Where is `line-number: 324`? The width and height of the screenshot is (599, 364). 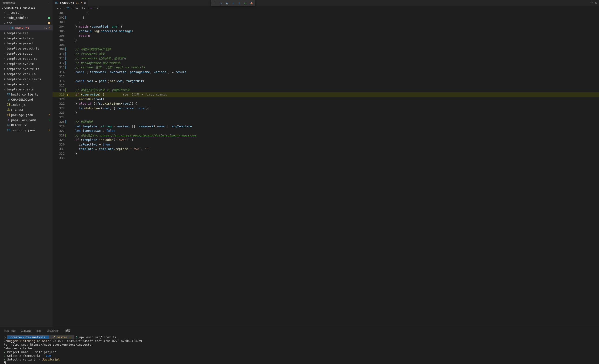 line-number: 324 is located at coordinates (59, 118).